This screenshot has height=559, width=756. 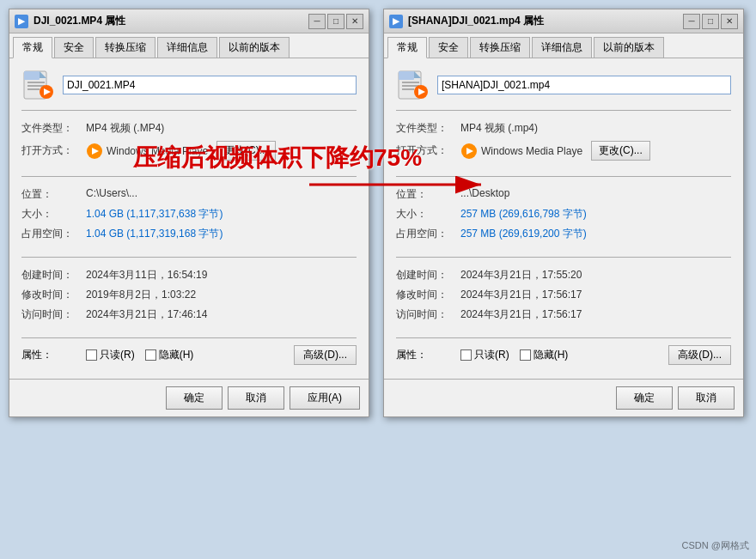 I want to click on left-close-button: ✕, so click(x=355, y=21).